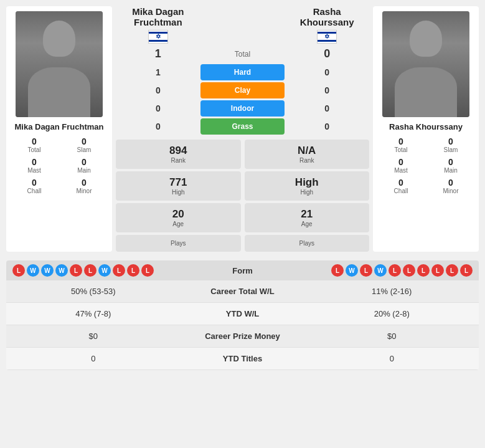 This screenshot has height=448, width=485. What do you see at coordinates (84, 145) in the screenshot?
I see `left-stat-slam: 0 Slam` at bounding box center [84, 145].